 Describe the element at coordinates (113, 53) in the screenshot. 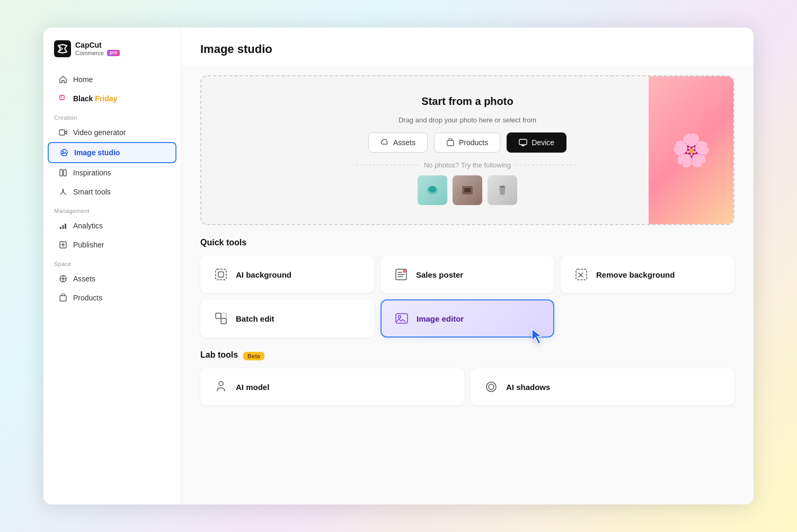

I see `pro-badge: pro` at that location.